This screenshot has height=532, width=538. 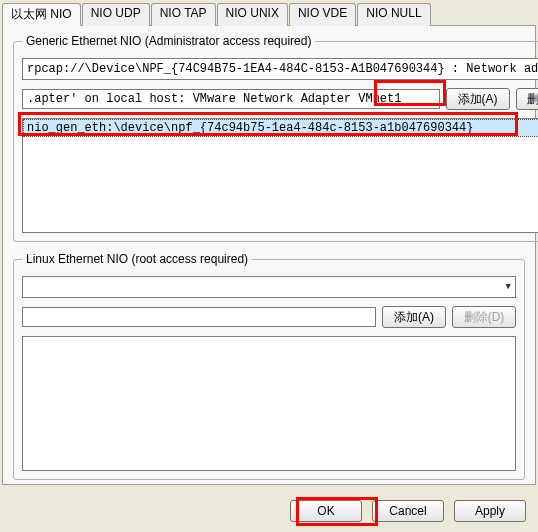 What do you see at coordinates (414, 317) in the screenshot?
I see `linux-add-button: 添加(A)` at bounding box center [414, 317].